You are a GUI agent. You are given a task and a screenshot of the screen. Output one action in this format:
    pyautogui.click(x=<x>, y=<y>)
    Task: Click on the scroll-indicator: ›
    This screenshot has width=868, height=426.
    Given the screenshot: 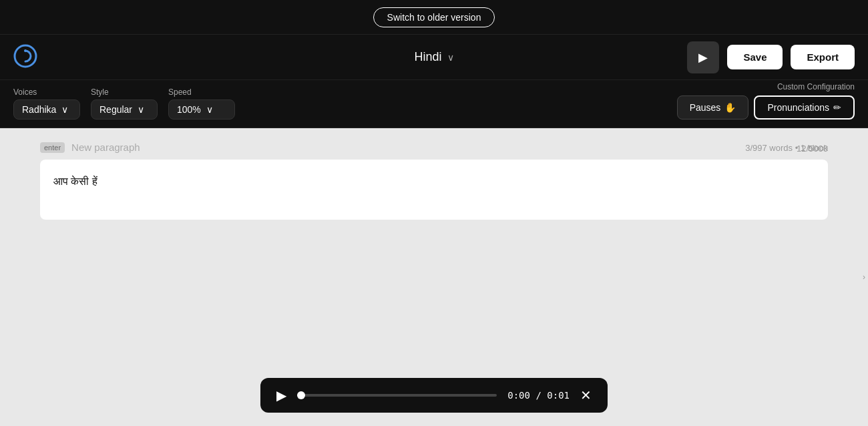 What is the action you would take?
    pyautogui.click(x=864, y=277)
    